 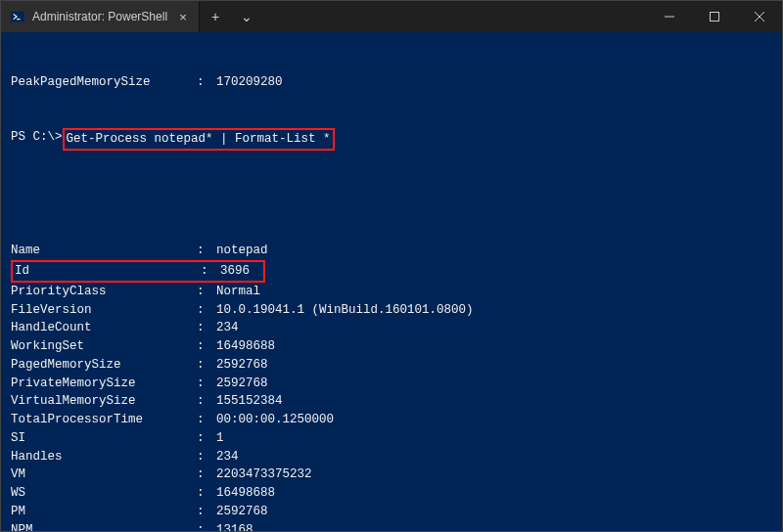 What do you see at coordinates (392, 493) in the screenshot?
I see `property-row: WS: 16498688` at bounding box center [392, 493].